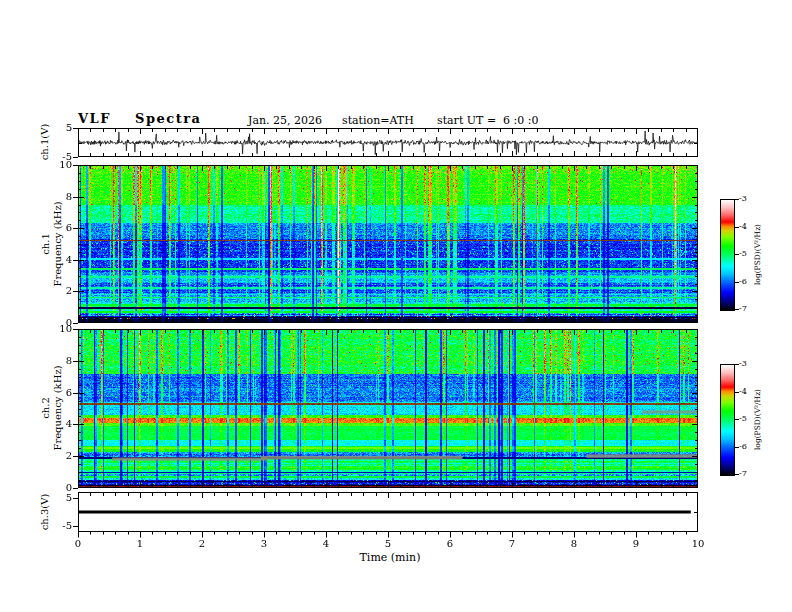 This screenshot has width=792, height=612. What do you see at coordinates (488, 120) in the screenshot?
I see `start-ut-label: start UT = 6 :0 :0` at bounding box center [488, 120].